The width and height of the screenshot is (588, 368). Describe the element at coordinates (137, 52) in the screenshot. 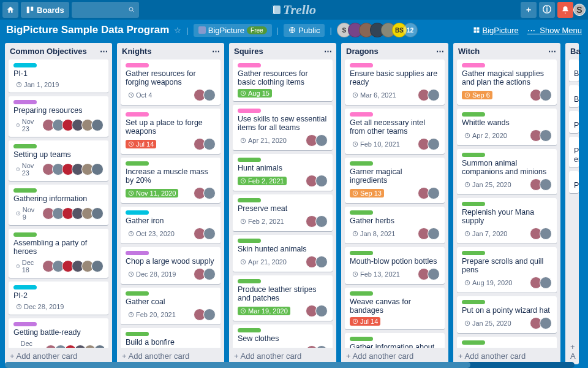

I see `list-title: Knights` at that location.